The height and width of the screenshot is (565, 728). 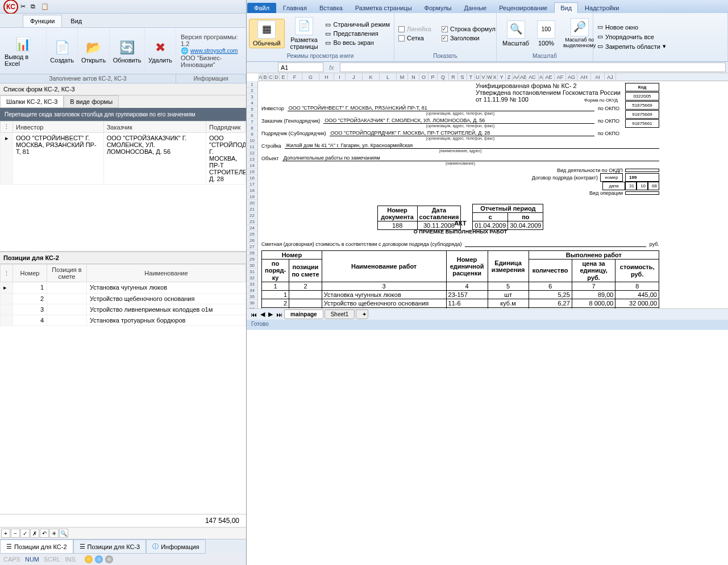 I want to click on poscol-name: Наименование, so click(x=167, y=274).